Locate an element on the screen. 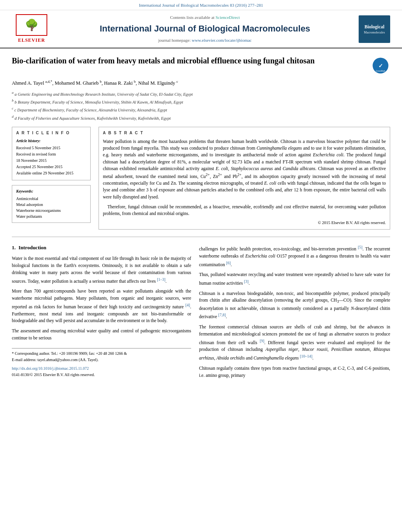  received-revised-label: Received in revised form is located at coordinates (51, 154).